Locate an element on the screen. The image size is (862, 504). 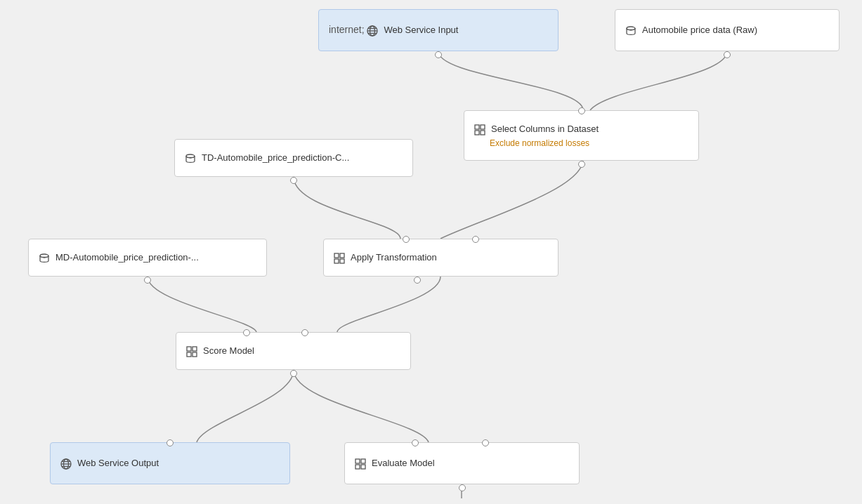
apply-transformation-port-top-right is located at coordinates (476, 239).